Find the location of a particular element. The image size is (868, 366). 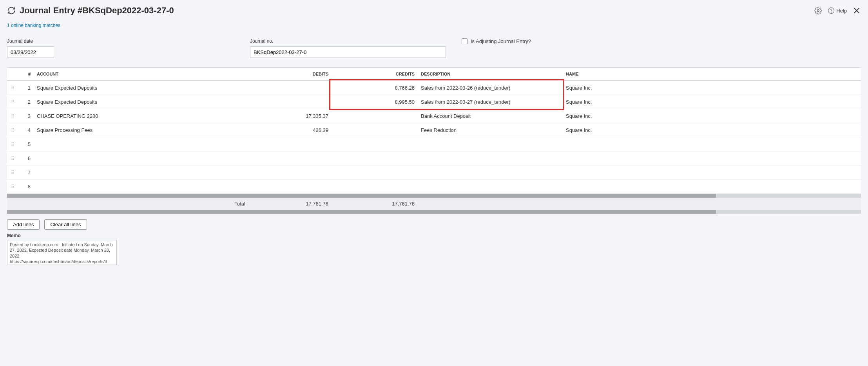

cell-credits: 8,995.50 is located at coordinates (375, 102).